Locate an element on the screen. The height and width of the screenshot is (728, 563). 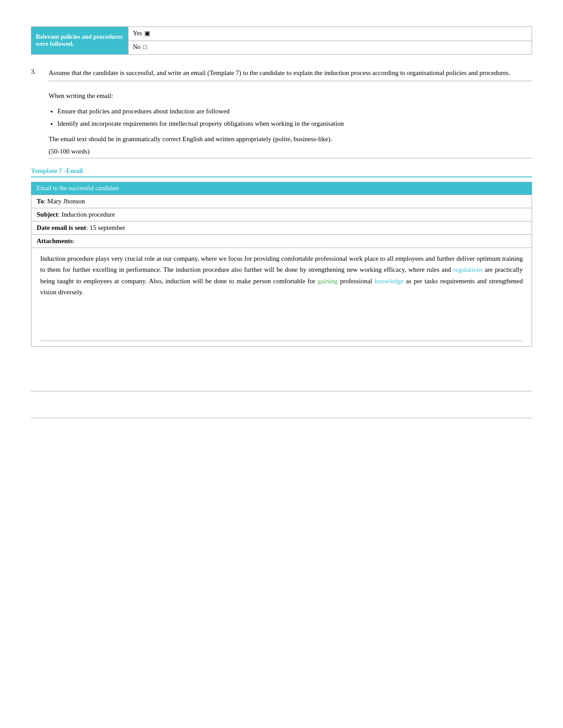
sub-intro: When writing the email: is located at coordinates (291, 96).